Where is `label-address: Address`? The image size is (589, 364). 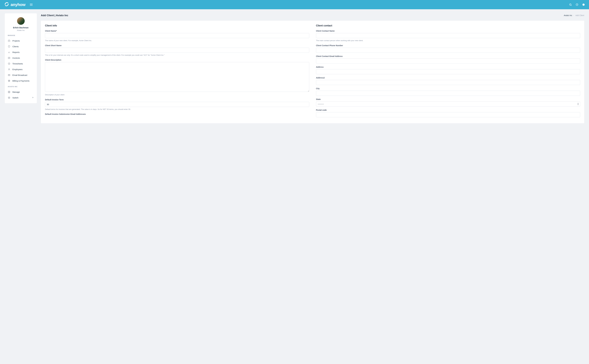
label-address: Address is located at coordinates (448, 67).